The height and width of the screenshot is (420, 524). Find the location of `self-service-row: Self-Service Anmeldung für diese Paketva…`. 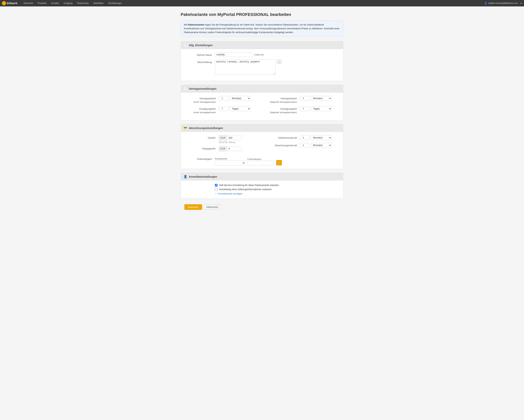

self-service-row: Self-Service Anmeldung für diese Paketva… is located at coordinates (277, 185).